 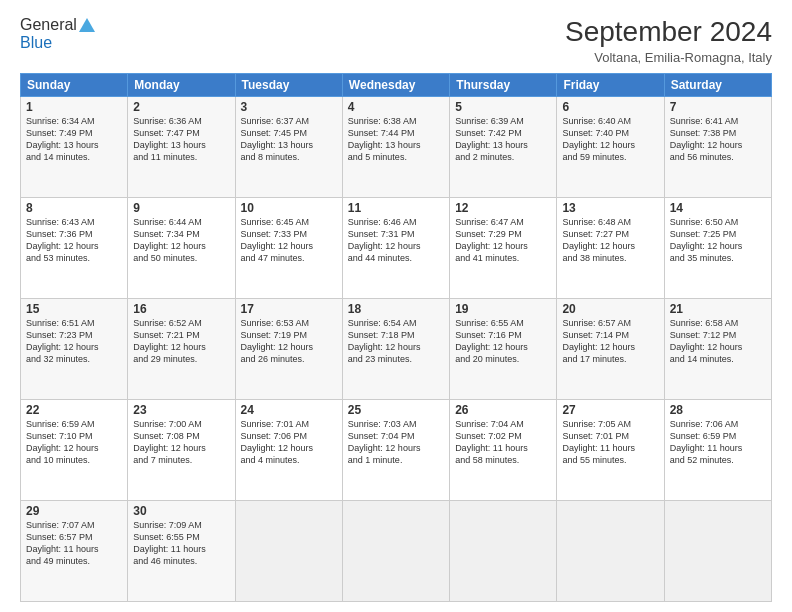 I want to click on day-number: 28, so click(x=718, y=410).